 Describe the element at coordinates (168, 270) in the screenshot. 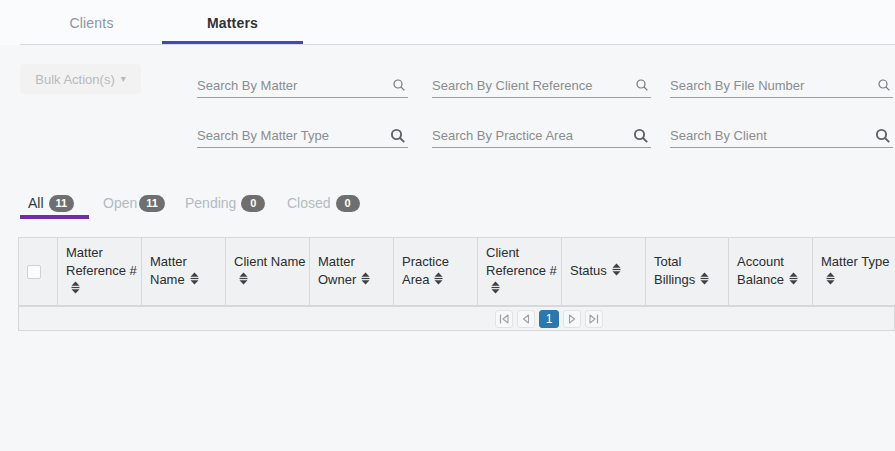

I see `column-label: Matter Name` at that location.